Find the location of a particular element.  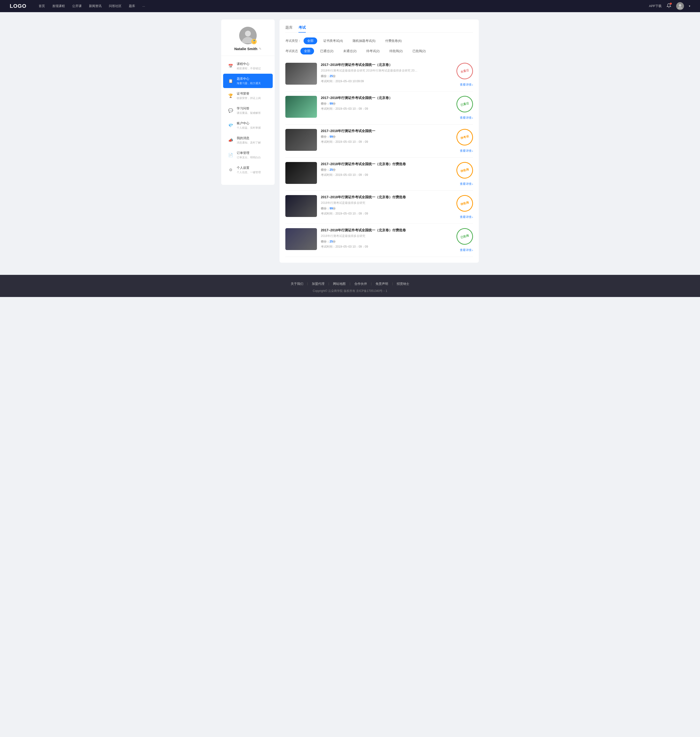

exam-detail-link-2: 查看详情 › is located at coordinates (466, 151).